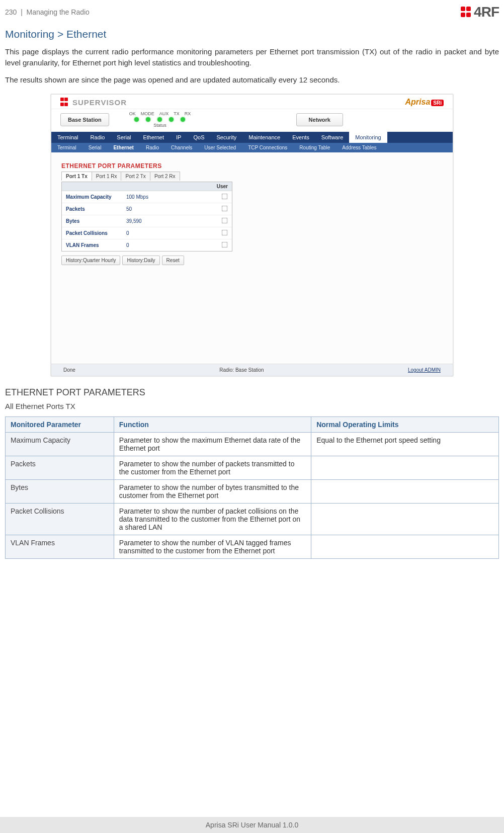 The image size is (504, 833). Describe the element at coordinates (480, 12) in the screenshot. I see `brand-logo: 4RF` at that location.